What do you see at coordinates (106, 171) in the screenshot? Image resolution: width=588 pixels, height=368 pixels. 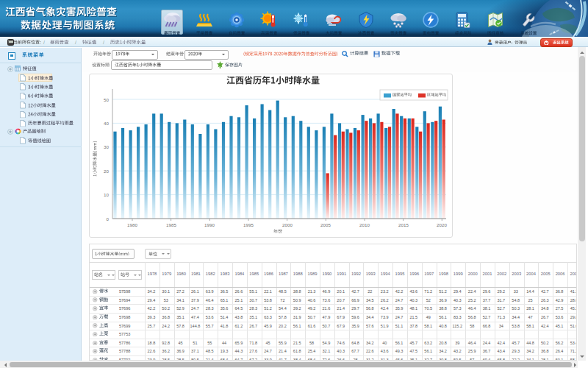 I see `svg-text: 20` at bounding box center [106, 171].